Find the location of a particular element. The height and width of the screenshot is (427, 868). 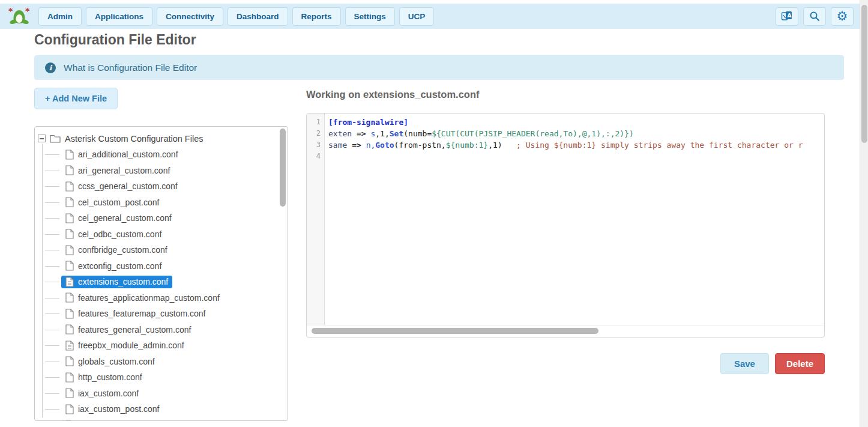

tree-root: Asterisk Custom Configuration Files is located at coordinates (163, 138).